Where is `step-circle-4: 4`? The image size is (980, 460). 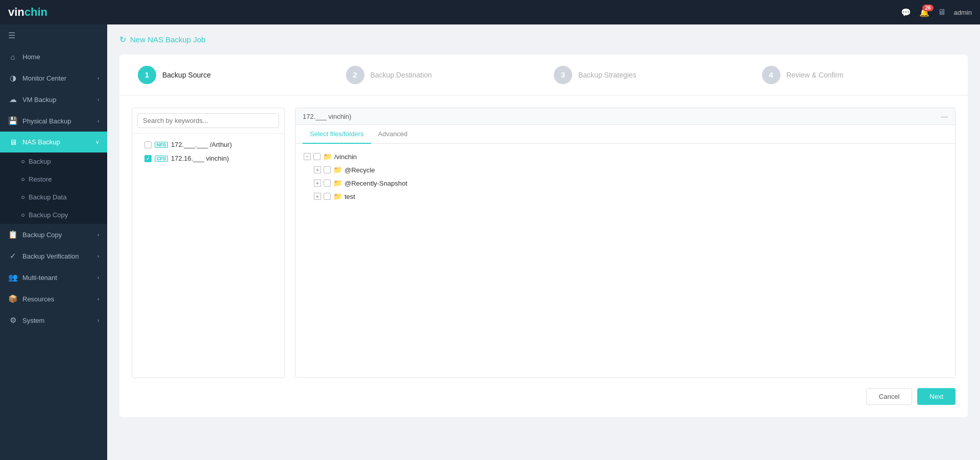
step-circle-4: 4 is located at coordinates (771, 75).